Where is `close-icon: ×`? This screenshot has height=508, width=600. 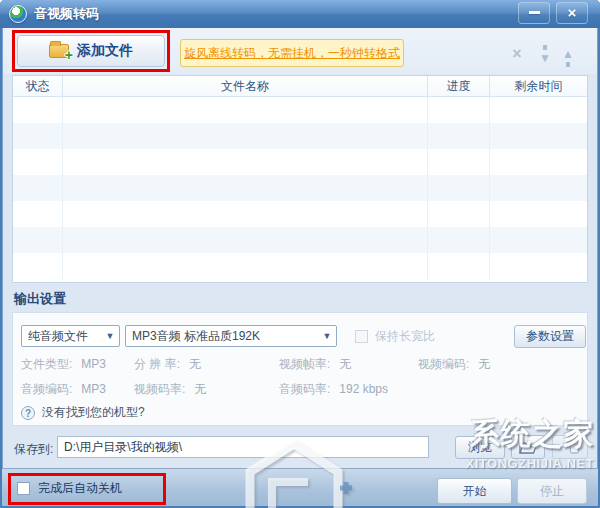 close-icon: × is located at coordinates (572, 12).